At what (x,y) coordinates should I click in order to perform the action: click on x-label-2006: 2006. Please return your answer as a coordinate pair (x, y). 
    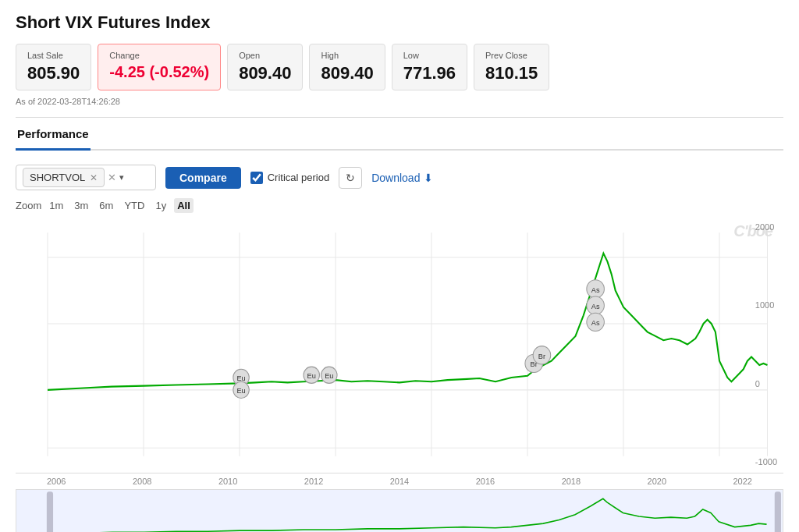
    Looking at the image, I should click on (56, 481).